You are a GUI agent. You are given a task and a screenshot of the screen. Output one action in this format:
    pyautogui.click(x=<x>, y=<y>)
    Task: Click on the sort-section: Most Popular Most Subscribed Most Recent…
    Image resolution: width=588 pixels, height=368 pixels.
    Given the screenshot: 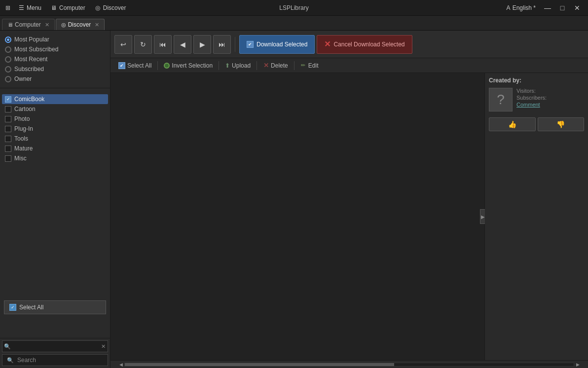 What is the action you would take?
    pyautogui.click(x=55, y=58)
    